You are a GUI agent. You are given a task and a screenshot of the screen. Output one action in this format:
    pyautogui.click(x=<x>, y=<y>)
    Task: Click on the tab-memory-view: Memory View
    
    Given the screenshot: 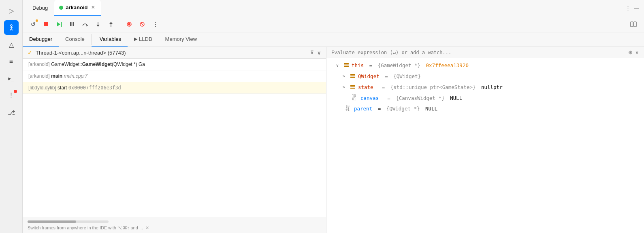 What is the action you would take?
    pyautogui.click(x=181, y=40)
    